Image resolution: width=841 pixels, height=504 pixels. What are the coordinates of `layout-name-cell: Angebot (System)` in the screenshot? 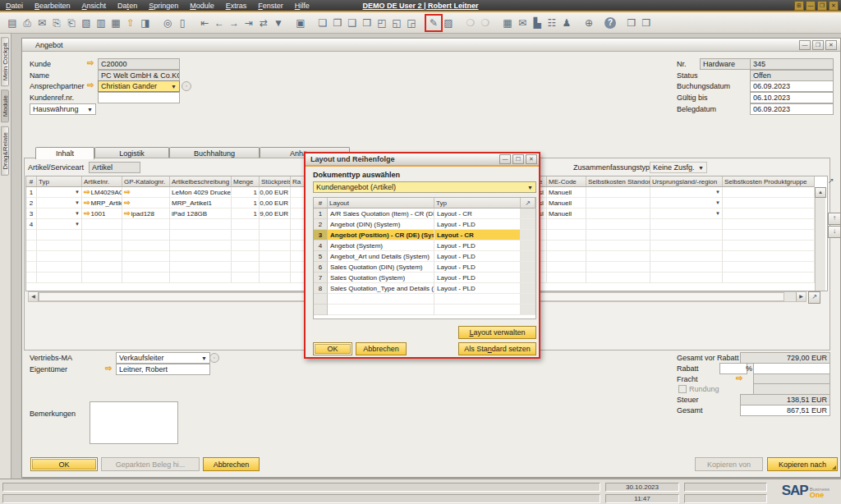 It's located at (381, 246).